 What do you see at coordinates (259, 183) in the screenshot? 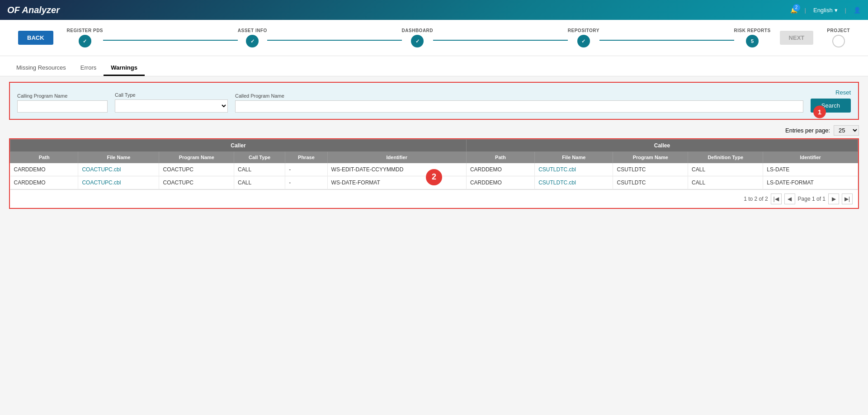
I see `row2-caller-calltype: CALL` at bounding box center [259, 183].